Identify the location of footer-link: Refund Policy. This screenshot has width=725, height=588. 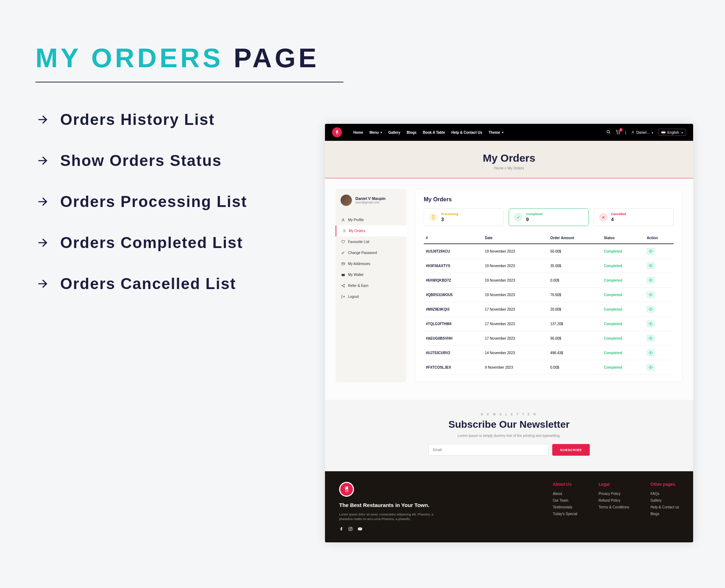
(614, 500).